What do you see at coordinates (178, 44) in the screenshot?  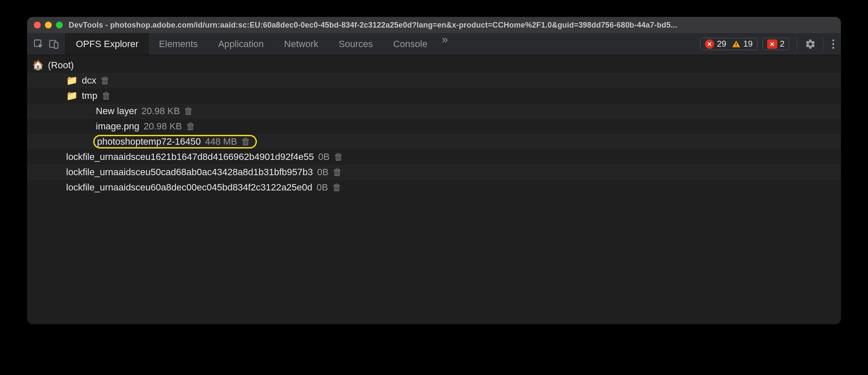 I see `tab-label: Elements` at bounding box center [178, 44].